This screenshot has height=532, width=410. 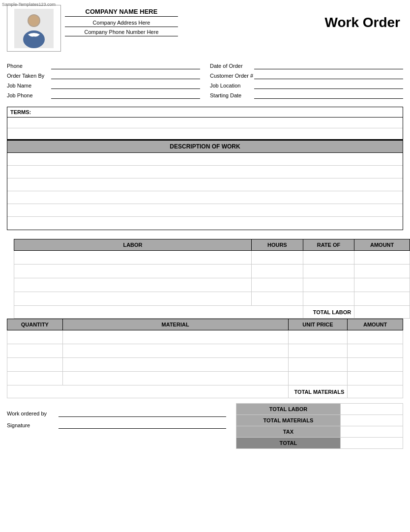 I want to click on totals-materials-value, so click(x=372, y=421).